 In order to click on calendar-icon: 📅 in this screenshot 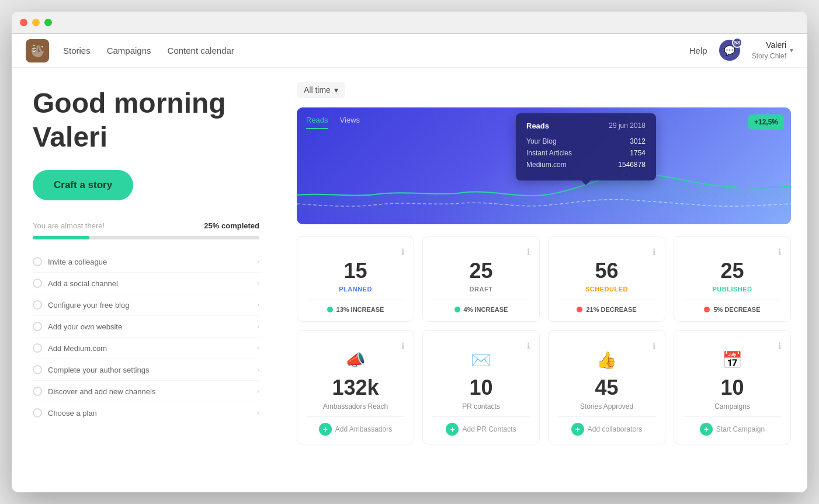, I will do `click(733, 360)`.